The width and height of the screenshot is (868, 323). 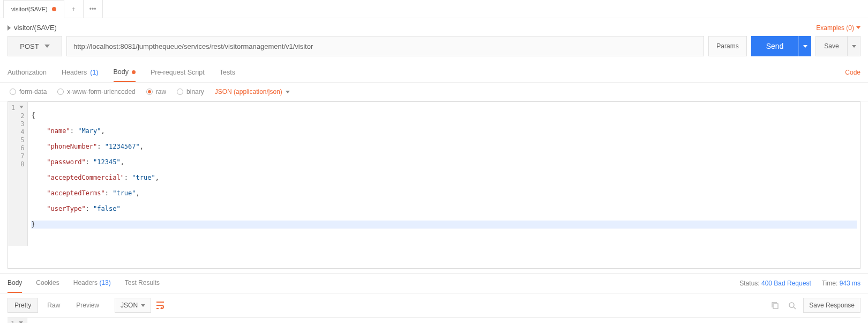 What do you see at coordinates (434, 73) in the screenshot?
I see `request-tabs: Authorization Headers (1) Body Pre-reque…` at bounding box center [434, 73].